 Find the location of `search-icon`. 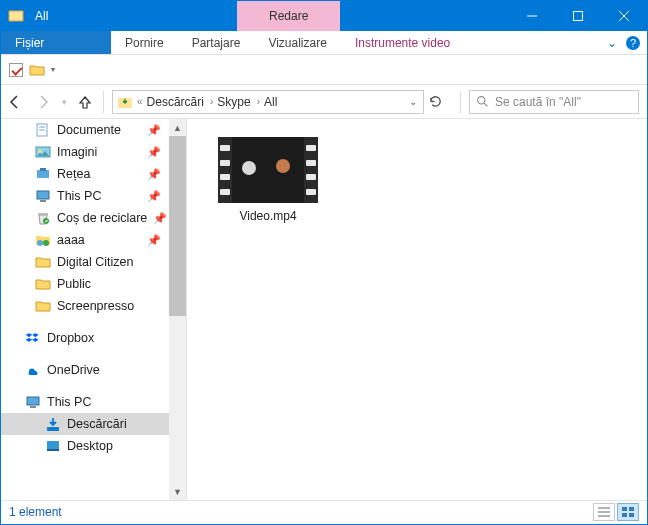

search-icon is located at coordinates (482, 102).